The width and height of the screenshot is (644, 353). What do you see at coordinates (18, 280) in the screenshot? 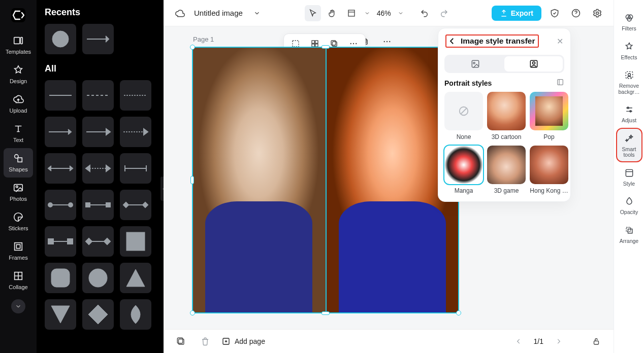
I see `nav-collage: Collage` at bounding box center [18, 280].